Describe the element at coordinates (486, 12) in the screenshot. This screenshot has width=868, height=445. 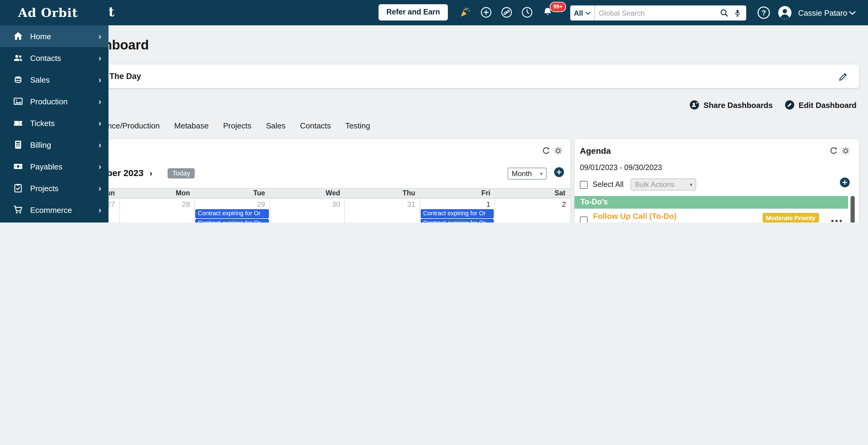
I see `quick-add-icon` at that location.